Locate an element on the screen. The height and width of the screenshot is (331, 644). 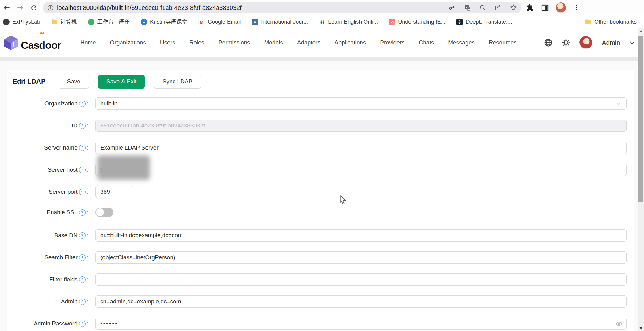
scroll-up-button is located at coordinates (641, 31).